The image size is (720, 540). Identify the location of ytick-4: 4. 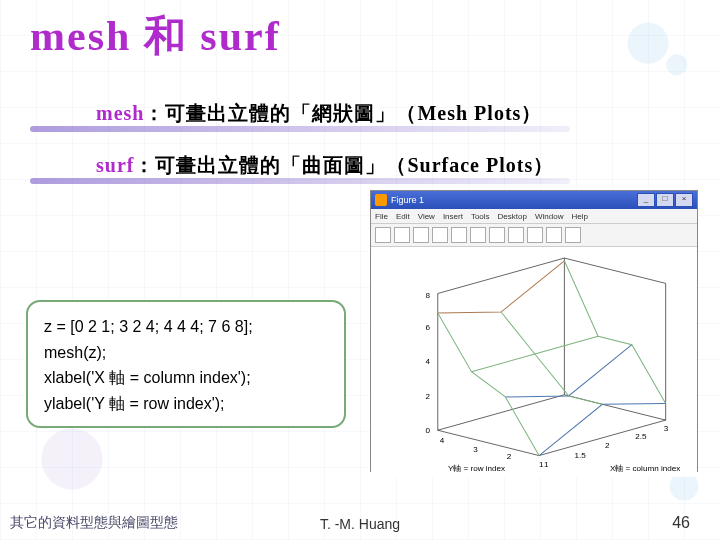
(442, 440).